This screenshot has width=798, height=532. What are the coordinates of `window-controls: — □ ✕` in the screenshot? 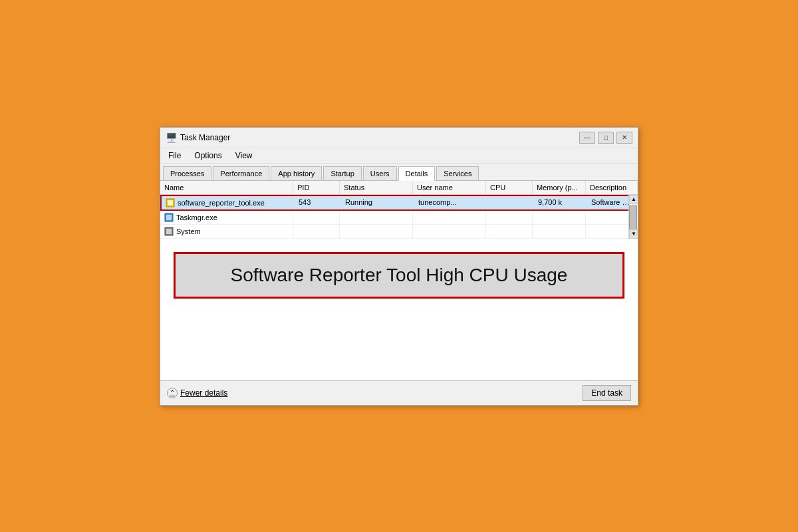 It's located at (606, 138).